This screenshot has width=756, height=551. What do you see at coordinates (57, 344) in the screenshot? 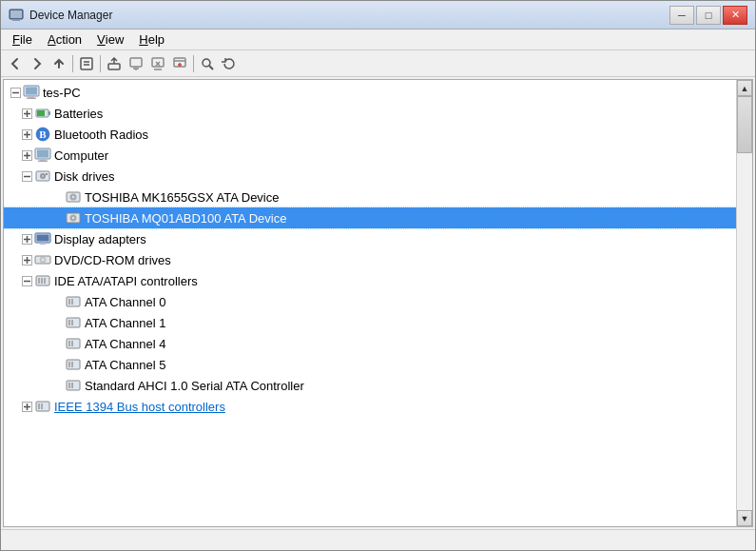
I see `expander-ata4` at bounding box center [57, 344].